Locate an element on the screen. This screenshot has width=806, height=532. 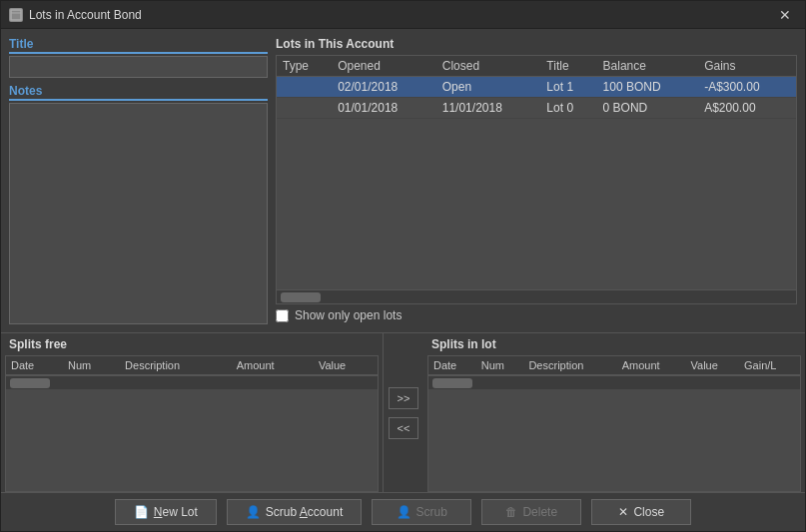
free-col-description: Description is located at coordinates (176, 365).